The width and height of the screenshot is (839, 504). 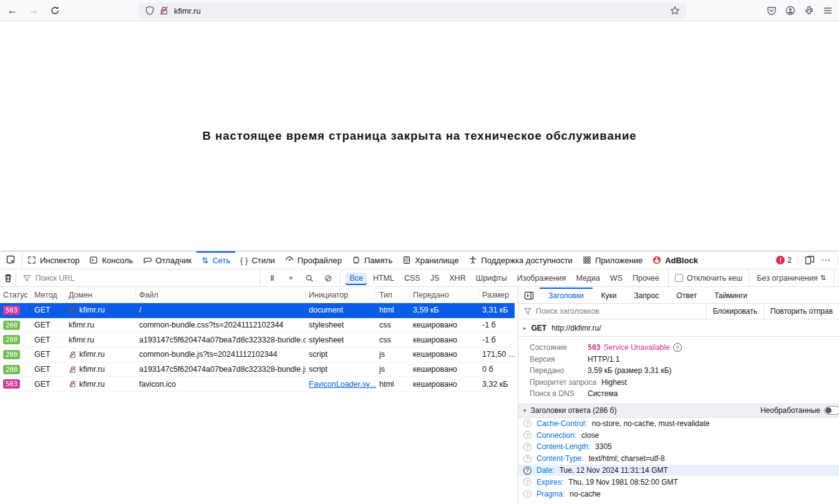 I want to click on menu-hamburger-icon, so click(x=828, y=11).